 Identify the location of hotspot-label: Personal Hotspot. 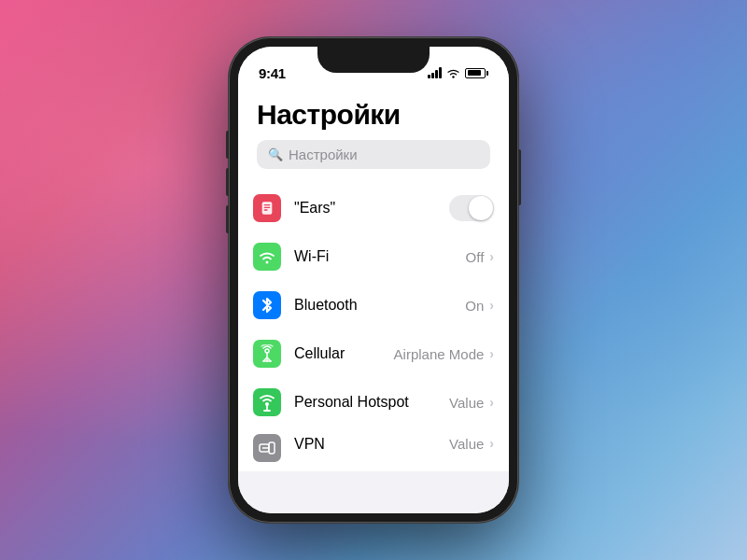
(372, 402).